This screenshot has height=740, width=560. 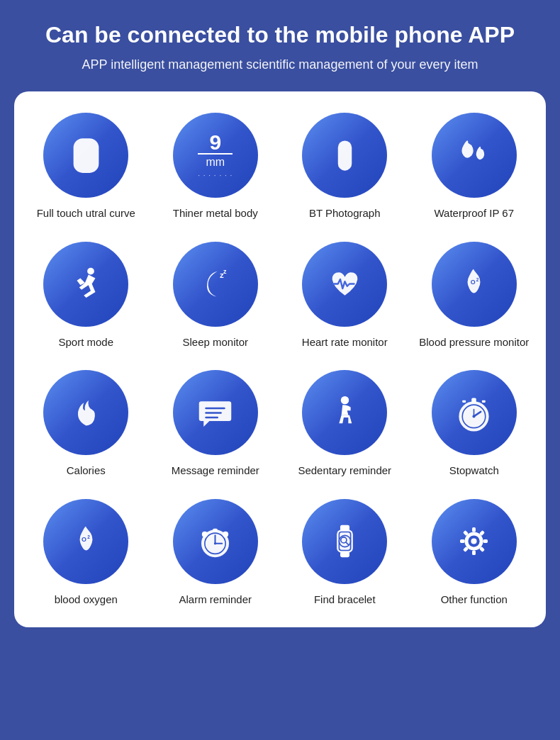 What do you see at coordinates (215, 342) in the screenshot?
I see `sleep-monitor-label: Sleep monitor` at bounding box center [215, 342].